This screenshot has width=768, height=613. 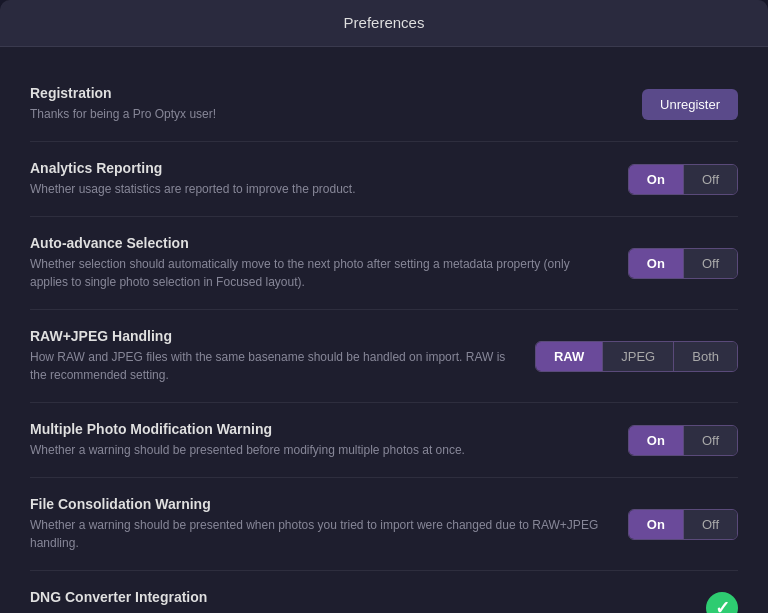 What do you see at coordinates (384, 180) in the screenshot?
I see `pref-row-analytics: Analytics Reporting Whether usage statis…` at bounding box center [384, 180].